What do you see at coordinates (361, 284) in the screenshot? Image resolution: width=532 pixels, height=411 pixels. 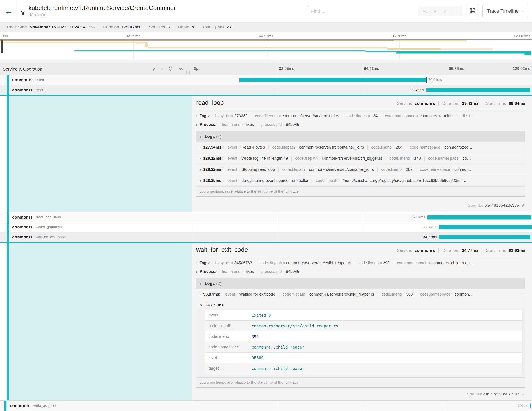 I see `logs-header: ∨Logs(2)` at bounding box center [361, 284].